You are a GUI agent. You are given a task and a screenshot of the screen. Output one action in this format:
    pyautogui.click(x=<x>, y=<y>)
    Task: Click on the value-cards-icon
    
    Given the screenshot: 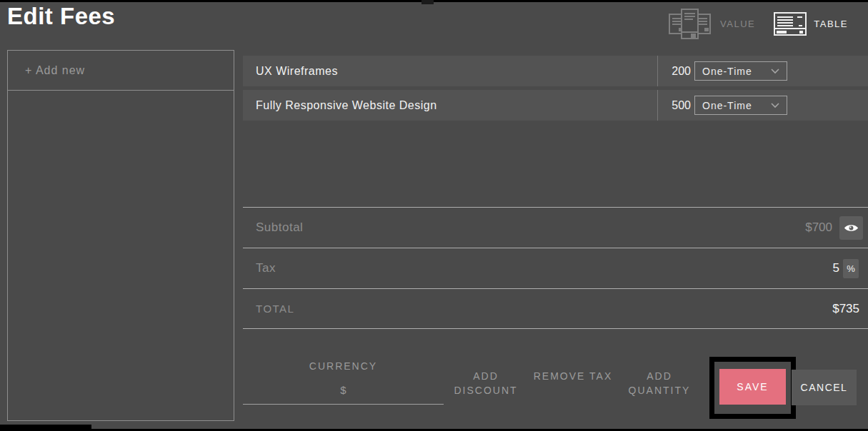 What is the action you would take?
    pyautogui.click(x=689, y=24)
    